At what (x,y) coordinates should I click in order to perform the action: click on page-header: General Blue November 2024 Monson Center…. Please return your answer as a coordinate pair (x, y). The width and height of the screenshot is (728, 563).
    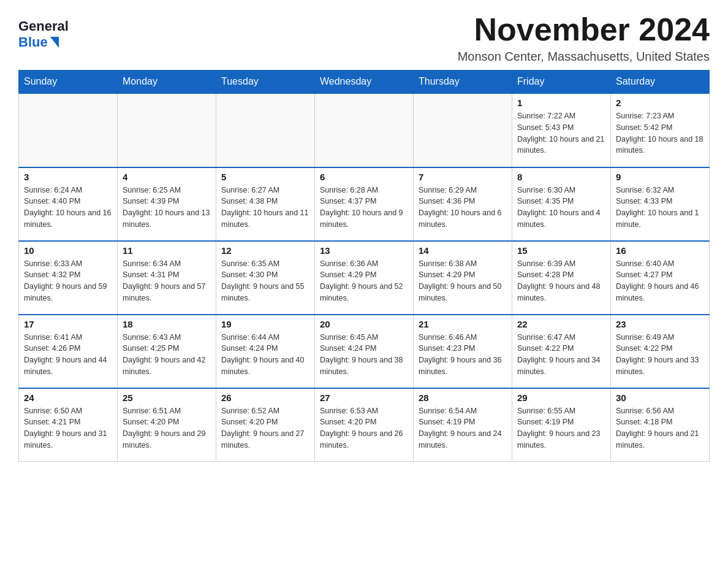
    Looking at the image, I should click on (364, 38).